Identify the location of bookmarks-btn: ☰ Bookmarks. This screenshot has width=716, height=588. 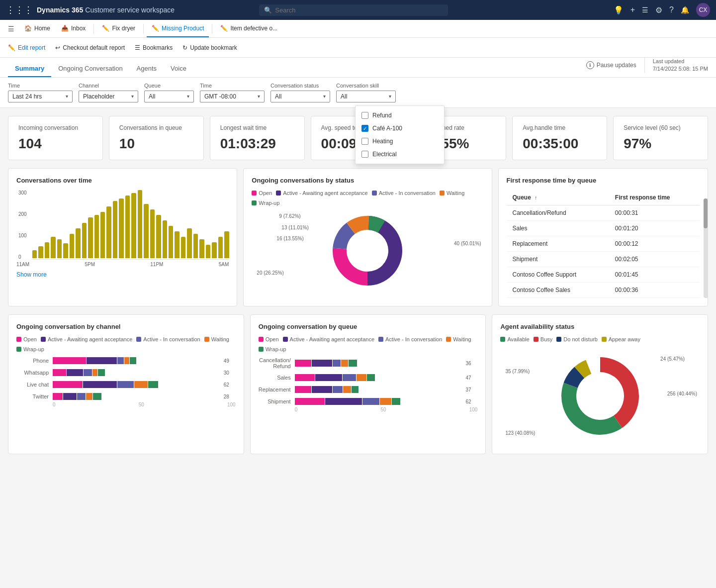
(154, 48).